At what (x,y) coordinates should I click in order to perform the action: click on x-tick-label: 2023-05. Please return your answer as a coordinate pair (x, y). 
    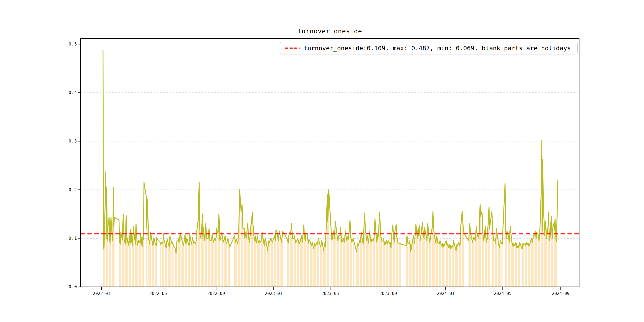
    Looking at the image, I should click on (330, 294).